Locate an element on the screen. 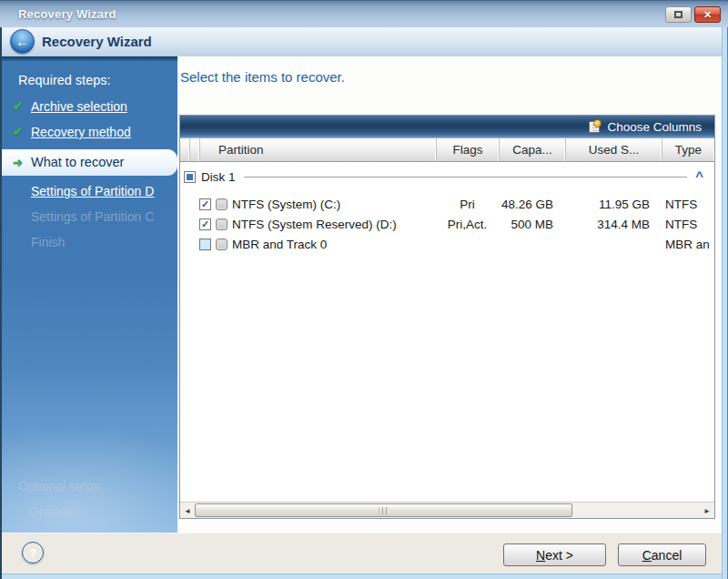 The height and width of the screenshot is (579, 728). table-row: ✓ NTFS (System Reserved) (D:) Pri,Act. 5… is located at coordinates (448, 224).